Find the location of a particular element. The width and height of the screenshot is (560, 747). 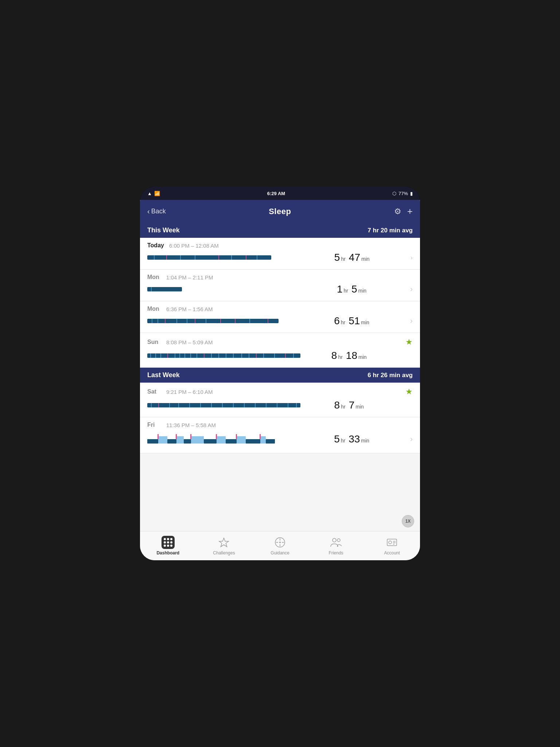

entry-duration-mon1: 1 hr 5 min is located at coordinates (351, 289).